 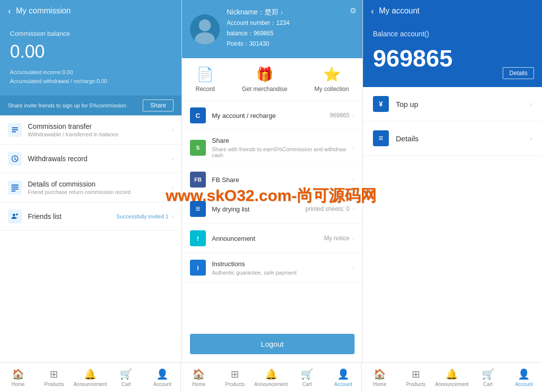 What do you see at coordinates (372, 11) in the screenshot?
I see `account-back-icon: ‹` at bounding box center [372, 11].